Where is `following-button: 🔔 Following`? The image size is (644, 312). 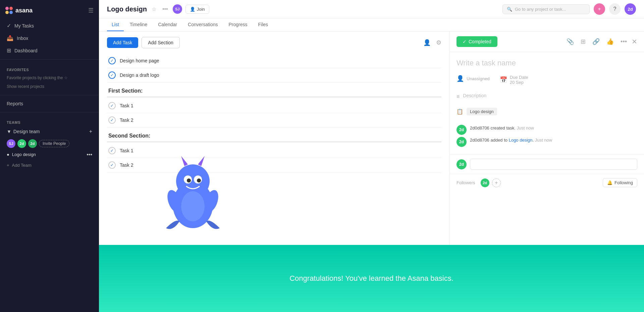
following-button: 🔔 Following is located at coordinates (620, 183).